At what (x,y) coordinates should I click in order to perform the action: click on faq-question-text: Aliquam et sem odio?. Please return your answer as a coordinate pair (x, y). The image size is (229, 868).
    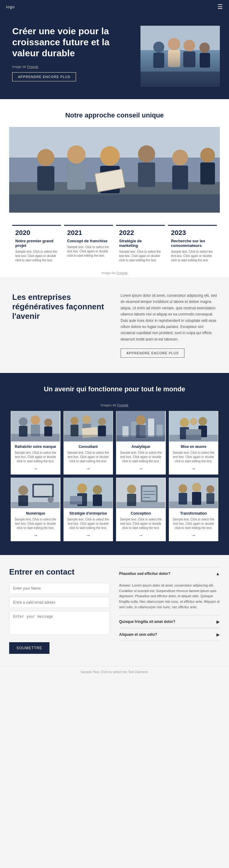
    Looking at the image, I should click on (166, 635).